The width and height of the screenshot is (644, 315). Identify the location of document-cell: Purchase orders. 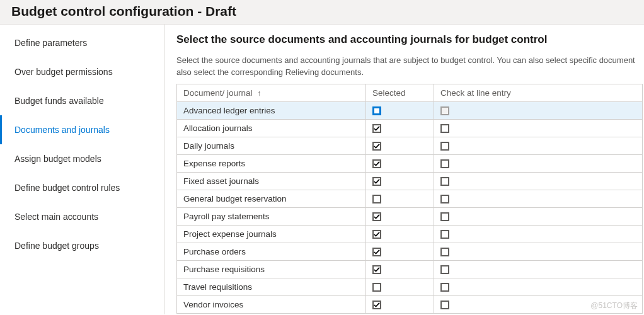
(272, 251).